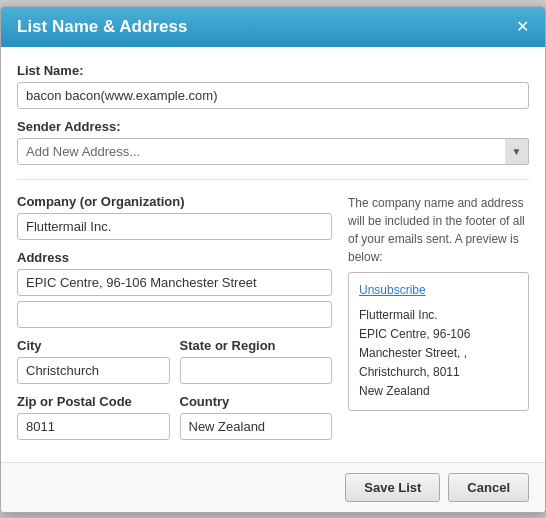 Image resolution: width=546 pixels, height=518 pixels. Describe the element at coordinates (438, 230) in the screenshot. I see `preview-hint: The company name and address will be inc…` at that location.